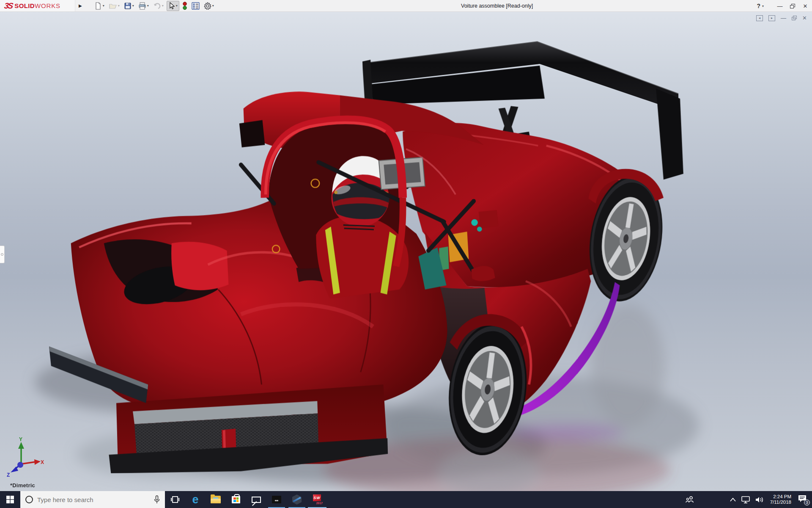 Image resolution: width=812 pixels, height=508 pixels. I want to click on ds-mark-icon: 3S, so click(8, 6).